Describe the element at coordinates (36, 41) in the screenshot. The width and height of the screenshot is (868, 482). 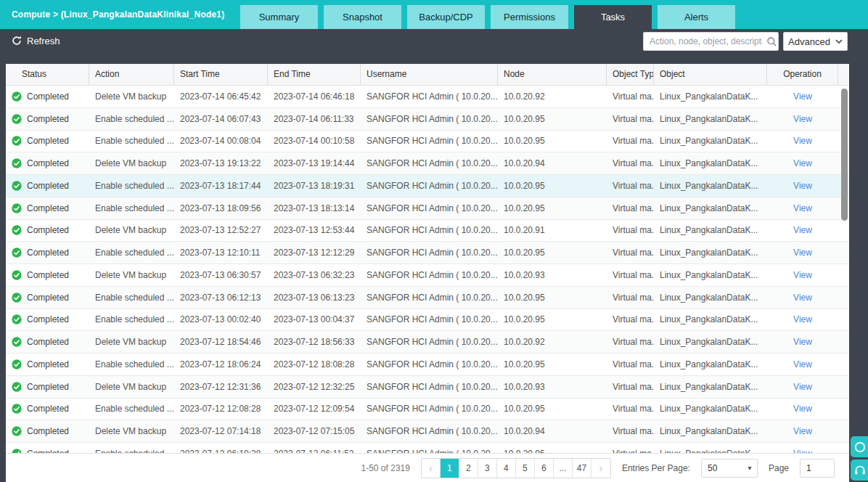
I see `refresh-button: Refresh` at that location.